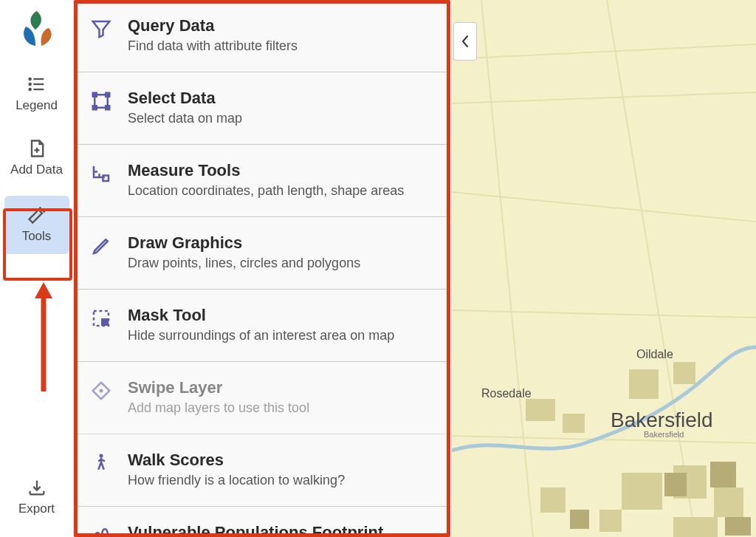  What do you see at coordinates (101, 530) in the screenshot?
I see `footprint-icon` at bounding box center [101, 530].